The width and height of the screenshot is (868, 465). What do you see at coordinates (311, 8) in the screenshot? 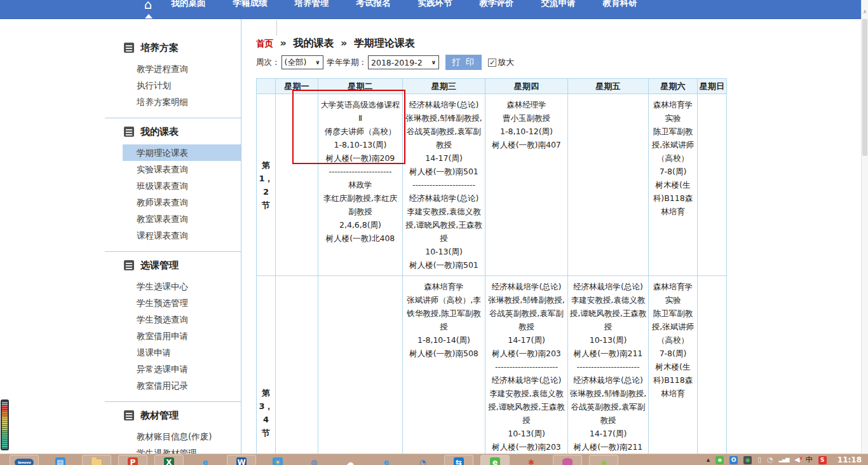
I see `nav-item: 培养管理` at bounding box center [311, 8].